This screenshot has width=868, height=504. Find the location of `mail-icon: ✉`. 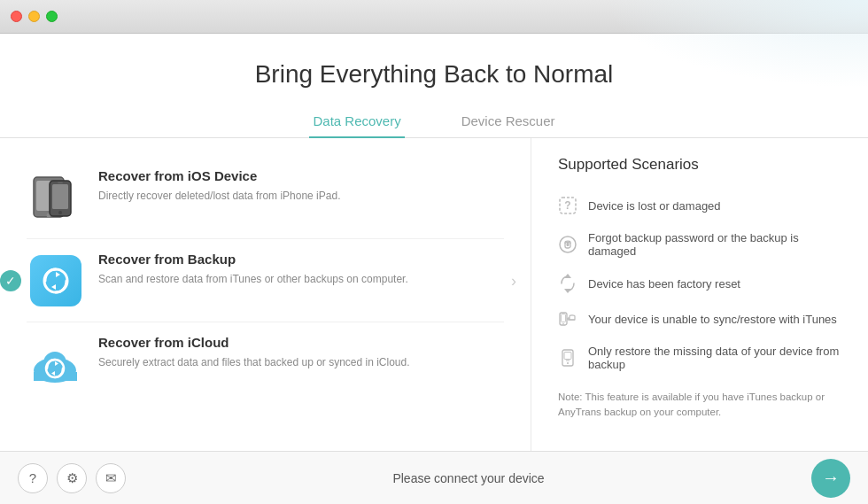

mail-icon: ✉ is located at coordinates (112, 478).